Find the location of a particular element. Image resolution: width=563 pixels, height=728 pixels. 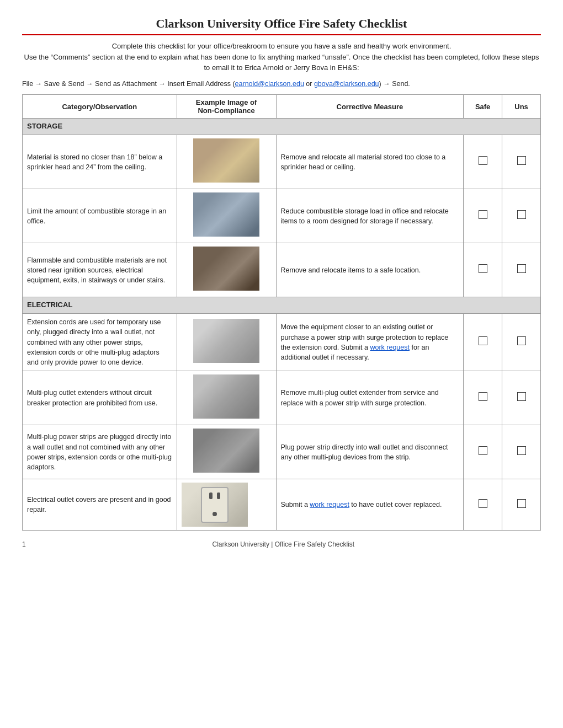

footer-text: Clarkson University | Office Fire Safety… is located at coordinates (284, 544).